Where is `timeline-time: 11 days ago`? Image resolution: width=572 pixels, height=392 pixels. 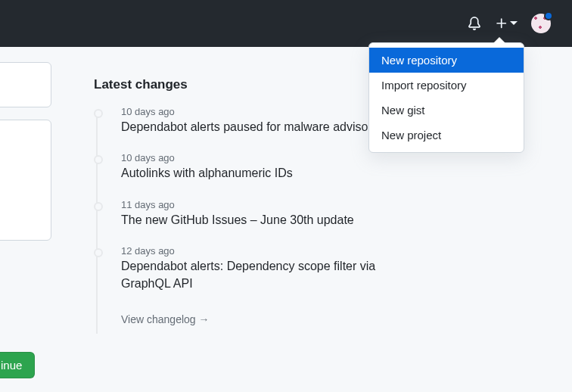 timeline-time: 11 days ago is located at coordinates (266, 204).